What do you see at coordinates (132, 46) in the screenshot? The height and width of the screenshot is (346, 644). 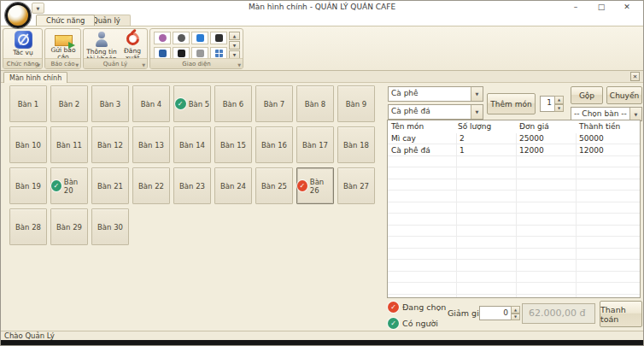 I see `dang-xuat-button: Đăng xuất` at bounding box center [132, 46].